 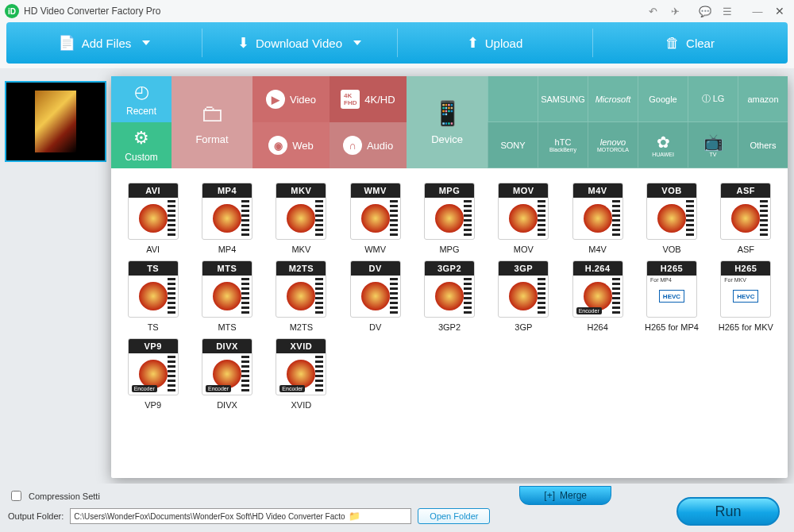 I want to click on format-label: ASF, so click(x=746, y=249).